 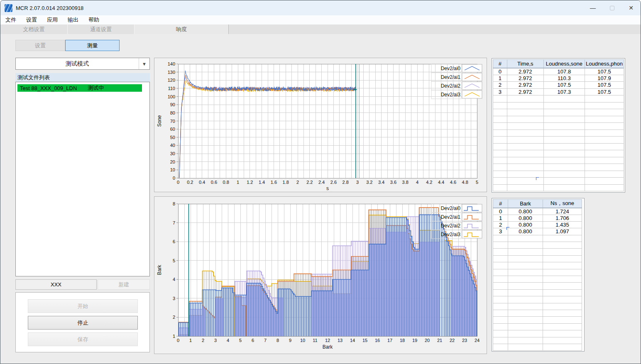 I want to click on subtab-settings: 设置, so click(x=40, y=46).